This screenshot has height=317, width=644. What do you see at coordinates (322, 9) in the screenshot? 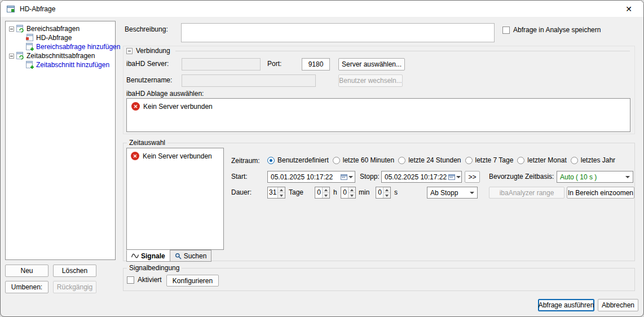
I see `titlebar: HD-Abfrage ✕` at bounding box center [322, 9].